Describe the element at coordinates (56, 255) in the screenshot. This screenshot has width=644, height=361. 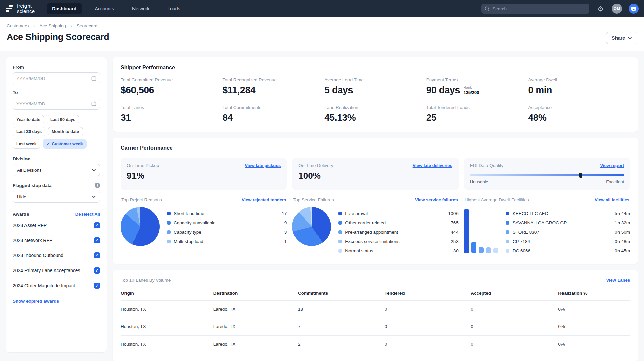
I see `award-row: 2023 Inbound Outbound ✓` at that location.